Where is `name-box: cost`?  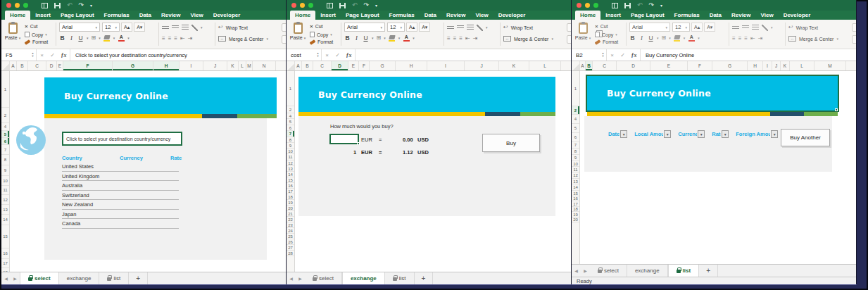
name-box: cost is located at coordinates (301, 55).